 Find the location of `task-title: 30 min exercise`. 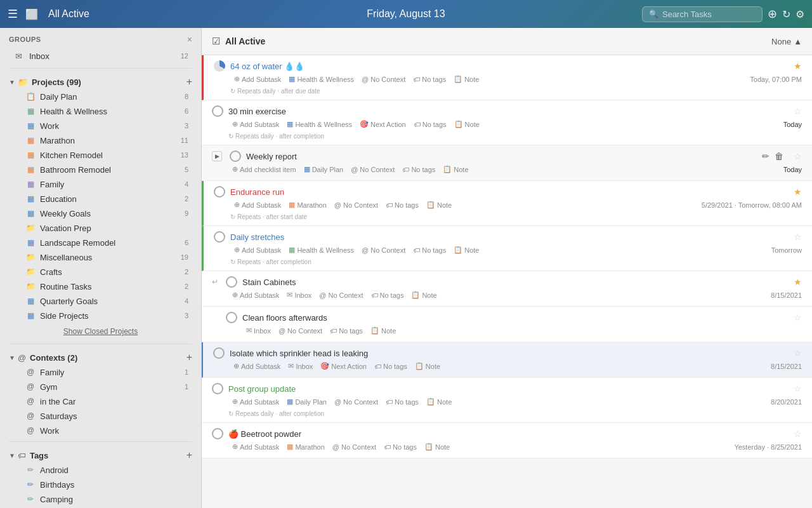

task-title: 30 min exercise is located at coordinates (506, 112).